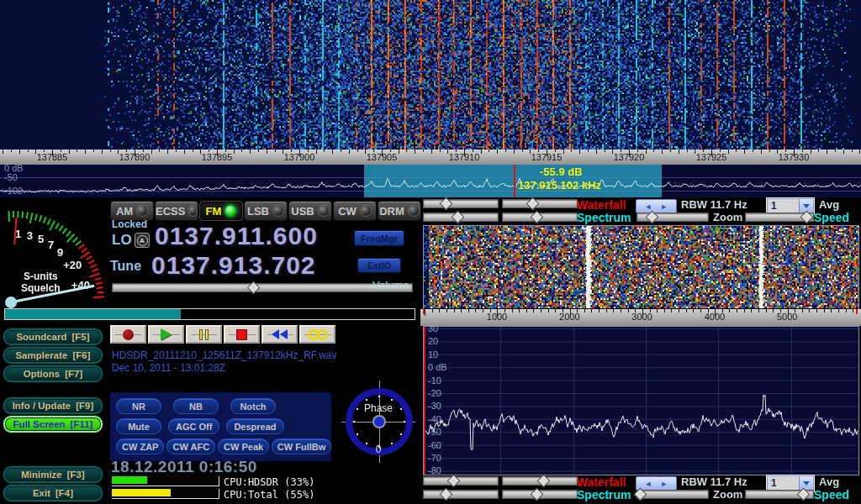 The image size is (861, 504). Describe the element at coordinates (382, 157) in the screenshot. I see `main-scale-label: 137905` at that location.